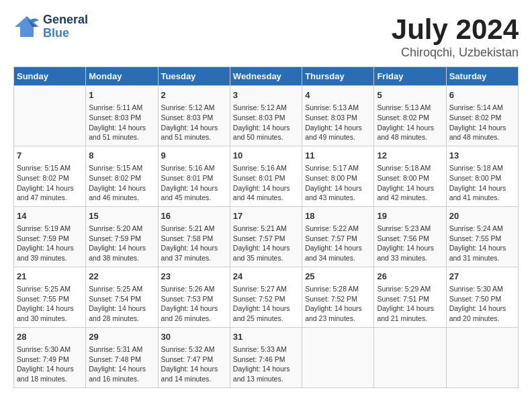 The height and width of the screenshot is (411, 532). What do you see at coordinates (482, 216) in the screenshot?
I see `day-number: 20` at bounding box center [482, 216].